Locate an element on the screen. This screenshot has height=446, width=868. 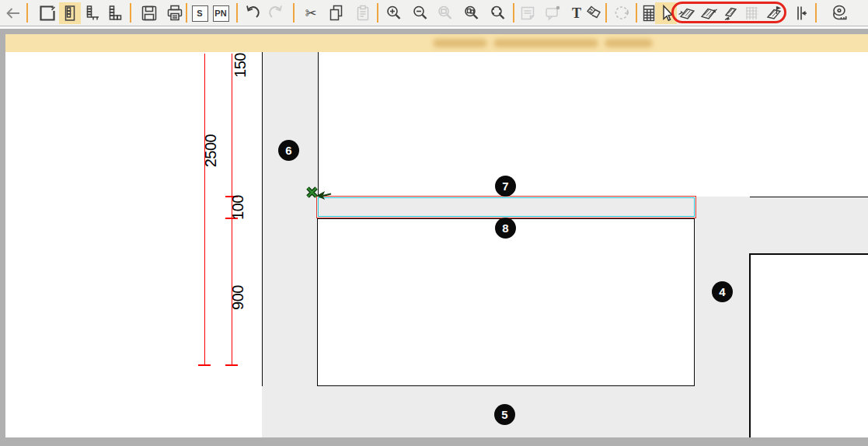
callout-badge: 8 is located at coordinates (505, 228).